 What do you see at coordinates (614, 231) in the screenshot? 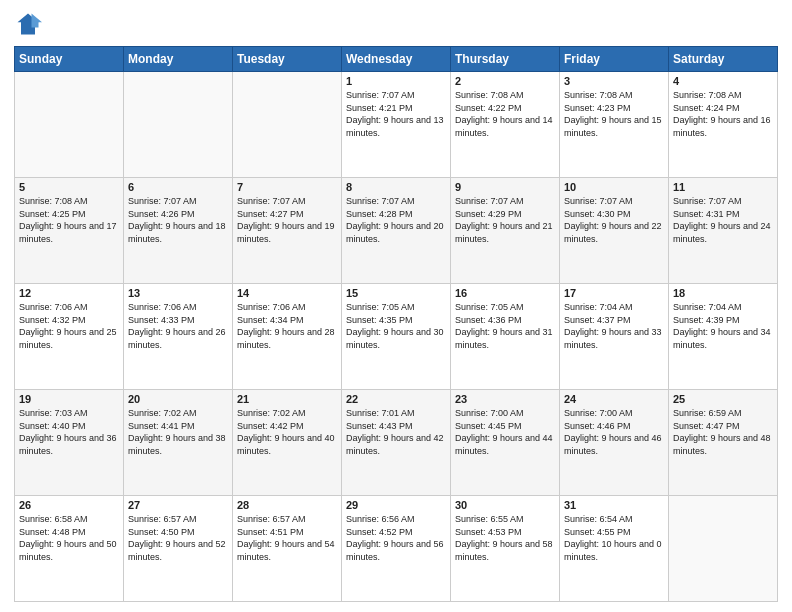
I see `calendar-cell: 10Sunrise: 7:07 AM Sunset: 4:30 PM Dayli…` at bounding box center [614, 231].